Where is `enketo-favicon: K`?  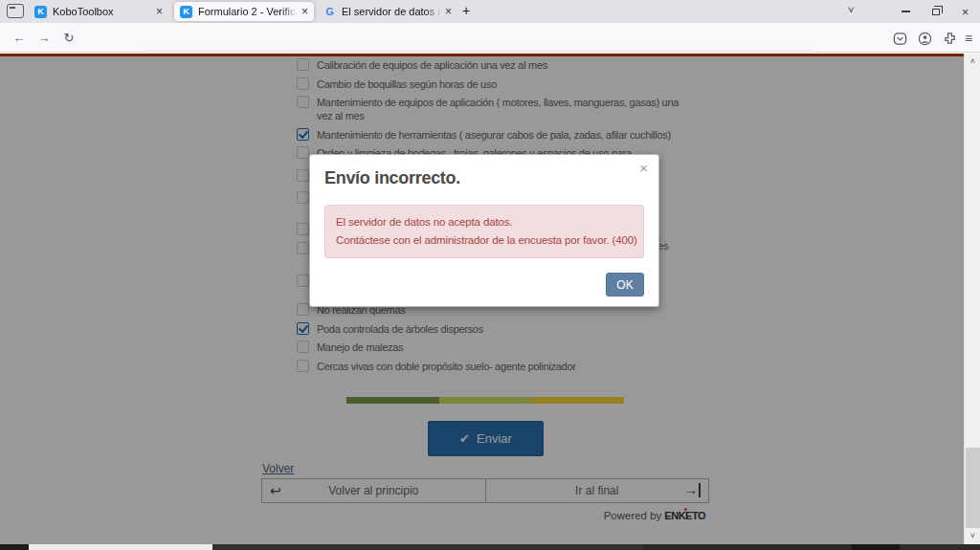 enketo-favicon: K is located at coordinates (186, 11).